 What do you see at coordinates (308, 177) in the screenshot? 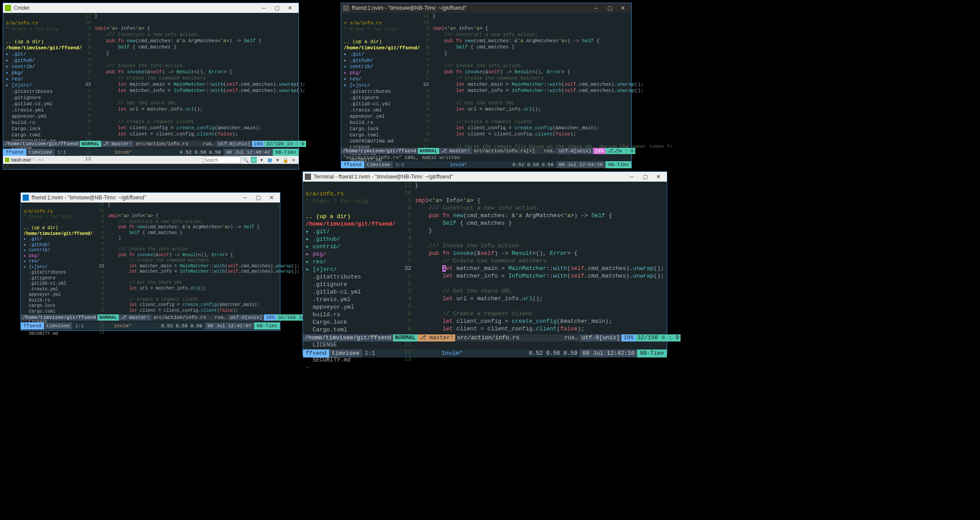
I see `terminal-icon` at bounding box center [308, 177].